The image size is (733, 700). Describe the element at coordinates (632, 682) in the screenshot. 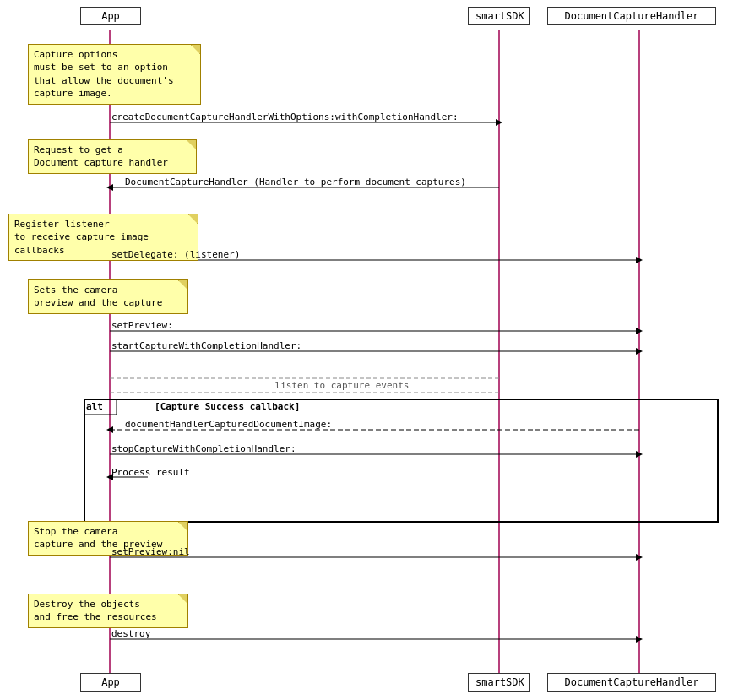

I see `lifeline-dch-bottom: DocumentCaptureHandler` at that location.